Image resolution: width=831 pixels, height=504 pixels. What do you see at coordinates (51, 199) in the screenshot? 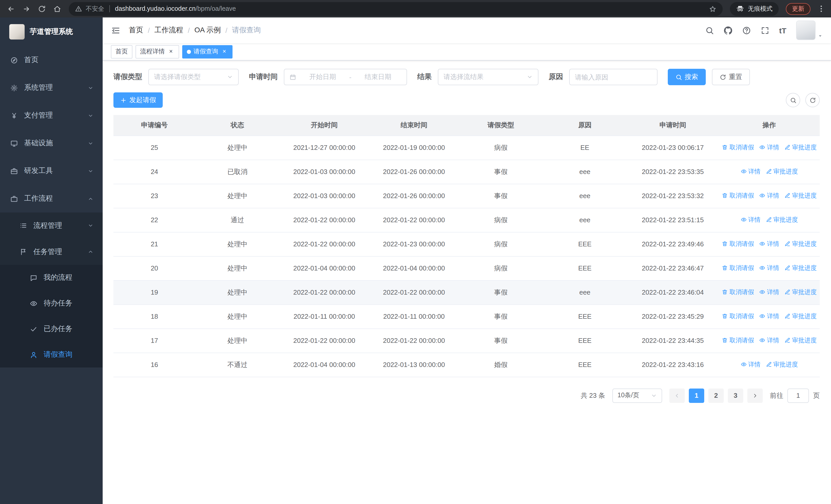
I see `sidebar-item-workflow: 工作流程` at bounding box center [51, 199].